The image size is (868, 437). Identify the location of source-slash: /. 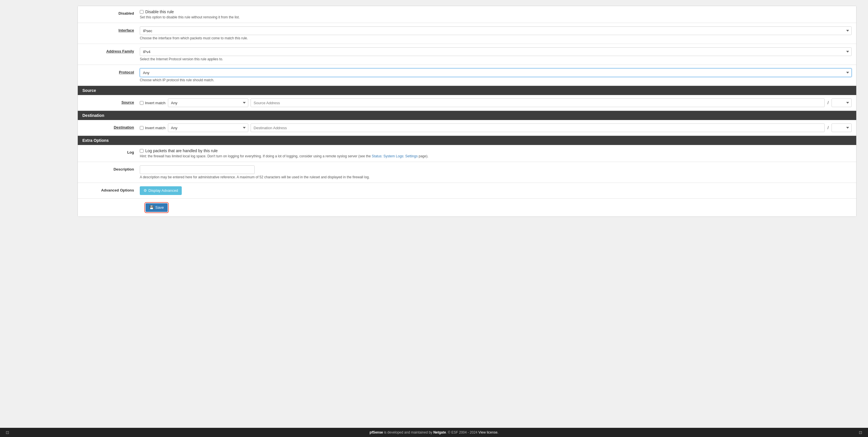
(828, 103).